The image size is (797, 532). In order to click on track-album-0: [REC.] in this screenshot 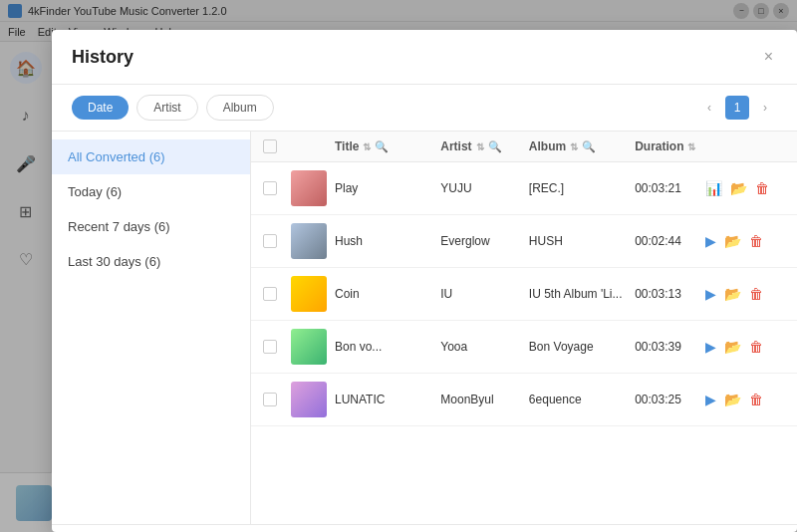, I will do `click(582, 188)`.